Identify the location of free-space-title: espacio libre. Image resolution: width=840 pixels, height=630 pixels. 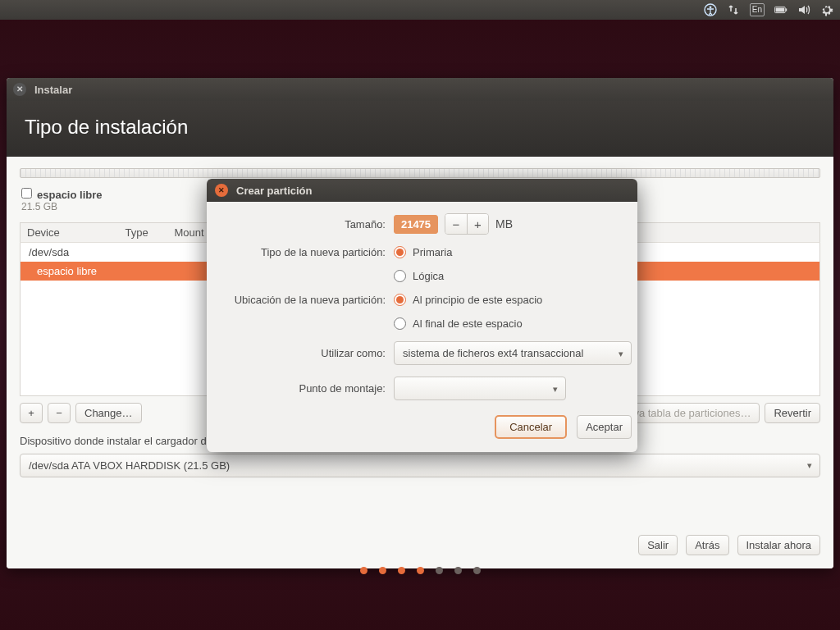
(69, 195).